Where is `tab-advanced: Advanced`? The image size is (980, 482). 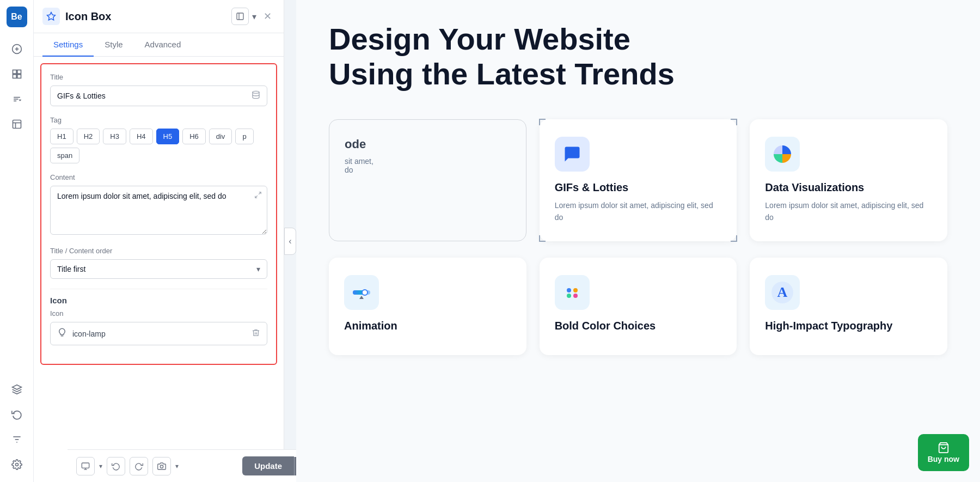
tab-advanced: Advanced is located at coordinates (163, 45).